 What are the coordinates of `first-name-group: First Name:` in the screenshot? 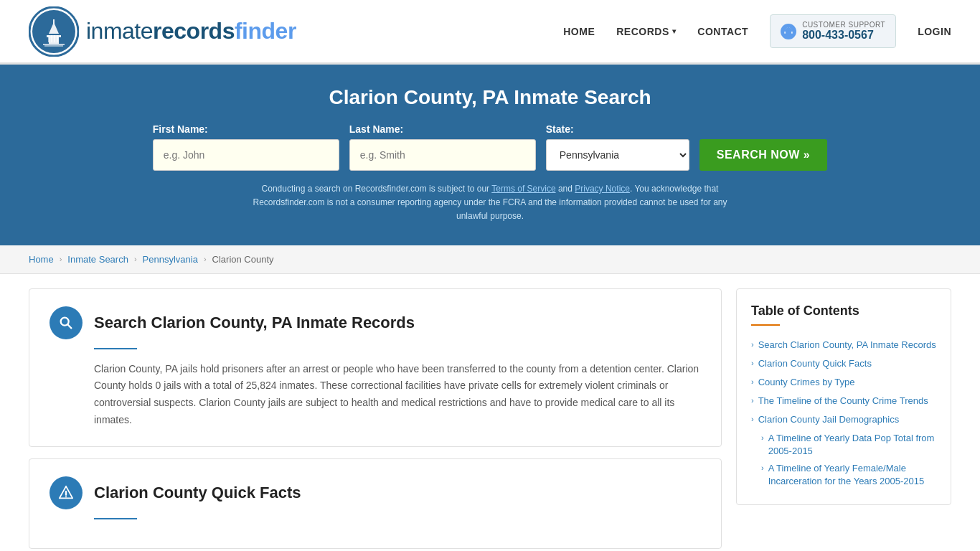 It's located at (246, 147).